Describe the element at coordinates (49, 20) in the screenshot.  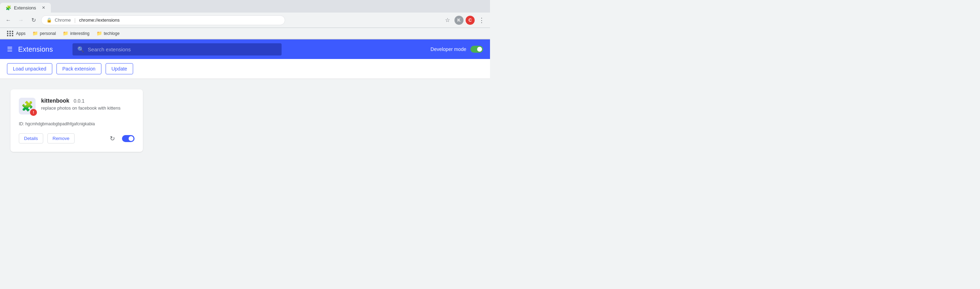
I see `lock-icon: 🔒` at that location.